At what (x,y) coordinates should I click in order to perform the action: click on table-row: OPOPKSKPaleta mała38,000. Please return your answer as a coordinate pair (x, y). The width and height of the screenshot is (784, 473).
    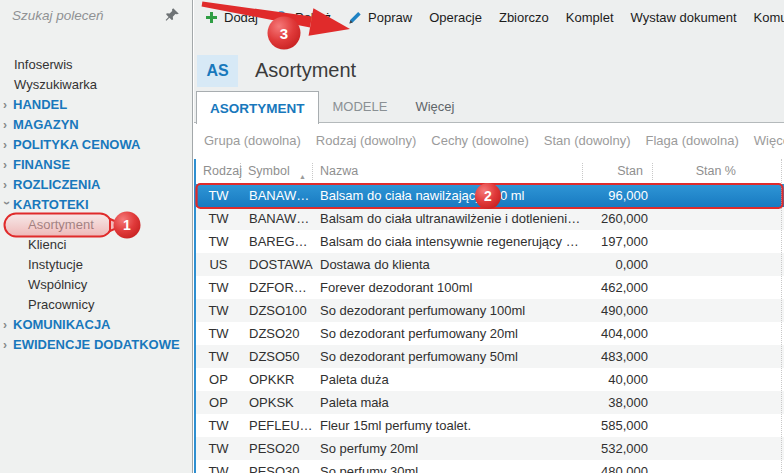
    Looking at the image, I should click on (490, 402).